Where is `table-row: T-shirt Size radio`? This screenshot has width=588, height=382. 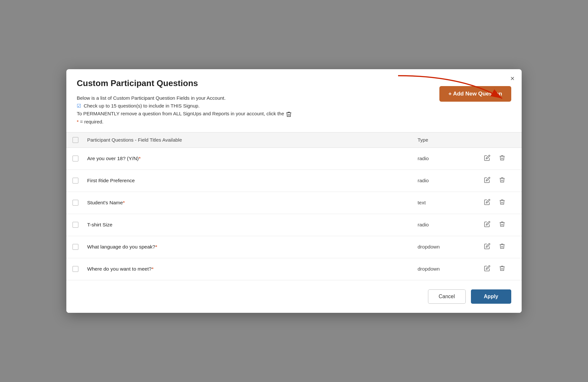 table-row: T-shirt Size radio is located at coordinates (294, 225).